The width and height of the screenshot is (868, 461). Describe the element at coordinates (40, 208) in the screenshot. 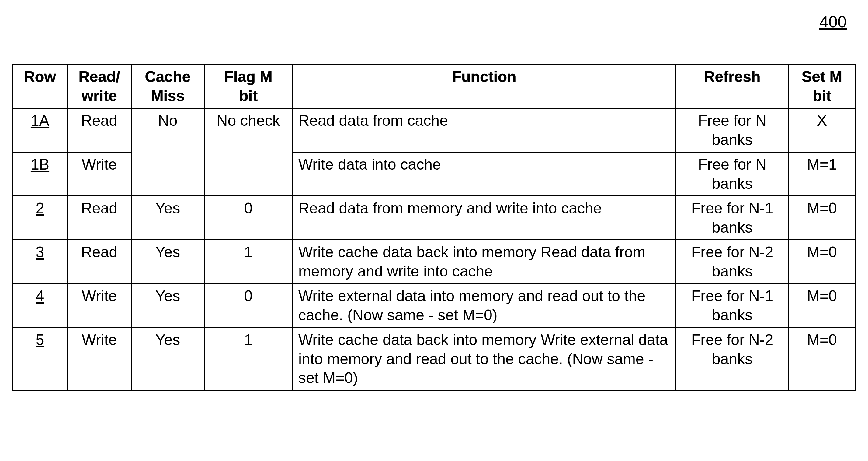

I see `row-label: 2` at that location.